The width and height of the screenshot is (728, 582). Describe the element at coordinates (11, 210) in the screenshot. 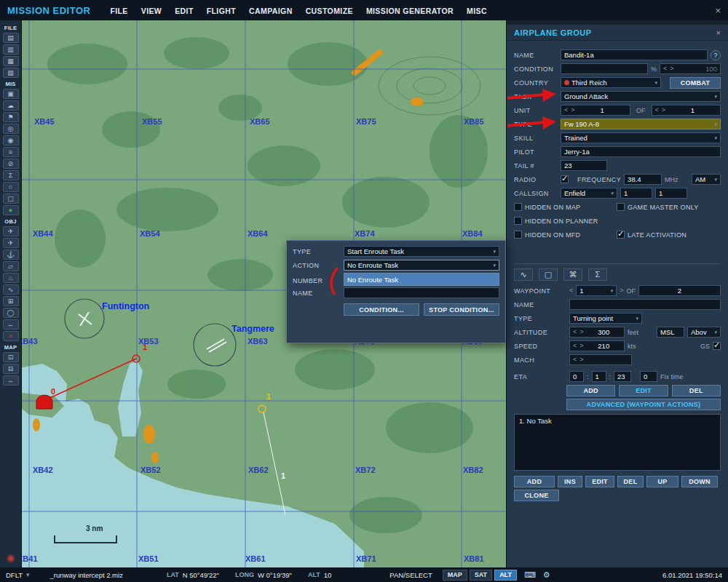

I see `start-mission-icon: ●` at that location.